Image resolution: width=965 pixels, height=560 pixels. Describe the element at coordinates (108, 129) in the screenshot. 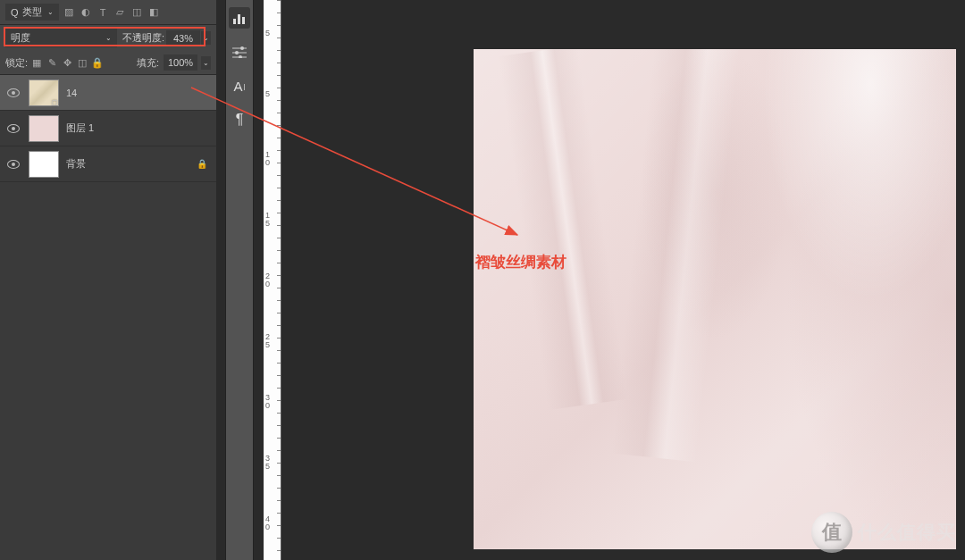

I see `layer-item-layer1: 图层 1` at that location.